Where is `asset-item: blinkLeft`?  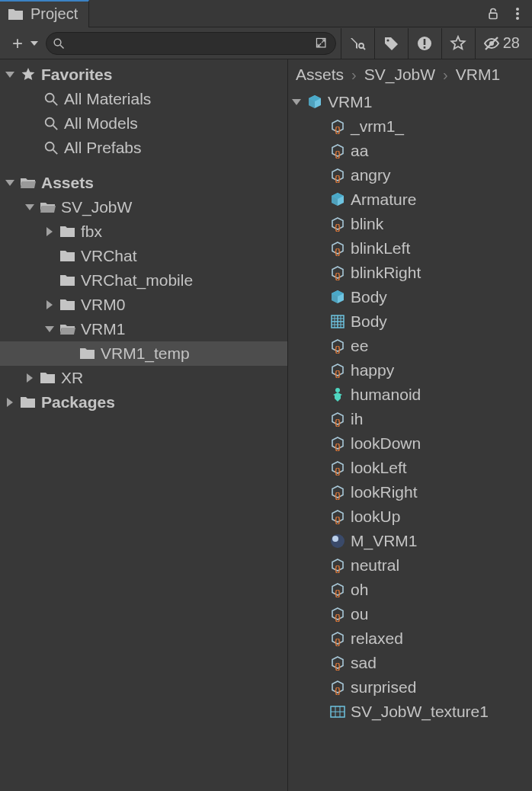 asset-item: blinkLeft is located at coordinates (410, 248).